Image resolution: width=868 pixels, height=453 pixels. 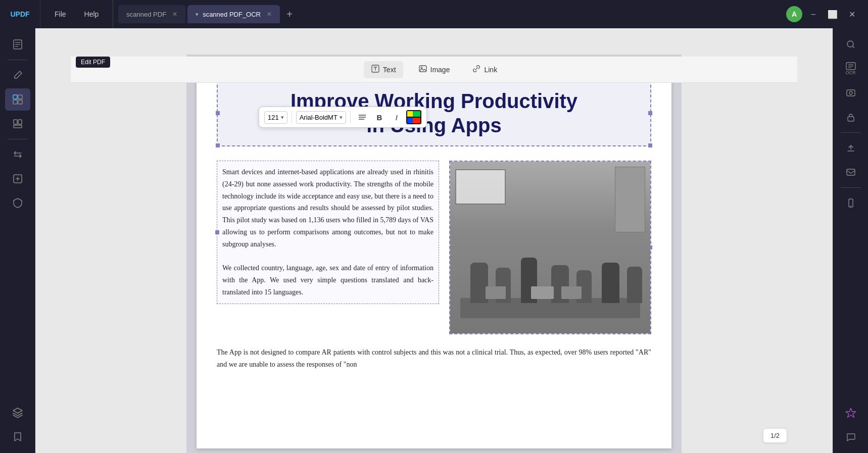 What do you see at coordinates (175, 14) in the screenshot?
I see `tab-close-icon: ✕` at bounding box center [175, 14].